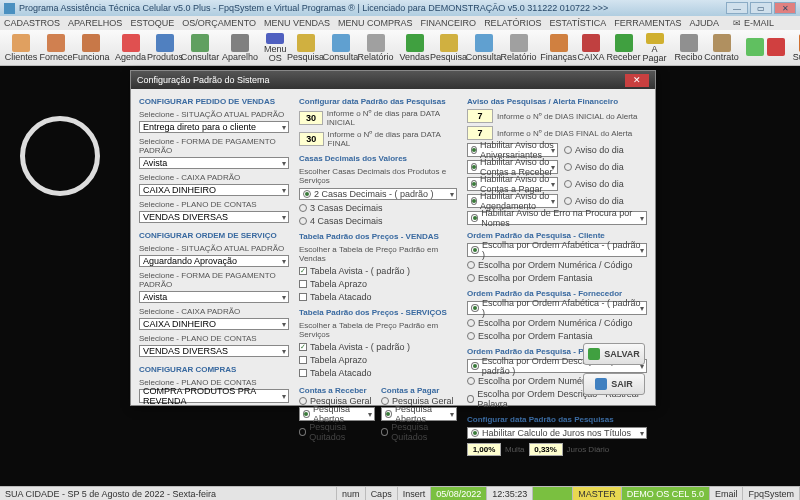  What do you see at coordinates (449, 23) in the screenshot?
I see `menu-item: FINANCEIRO` at bounding box center [449, 23].